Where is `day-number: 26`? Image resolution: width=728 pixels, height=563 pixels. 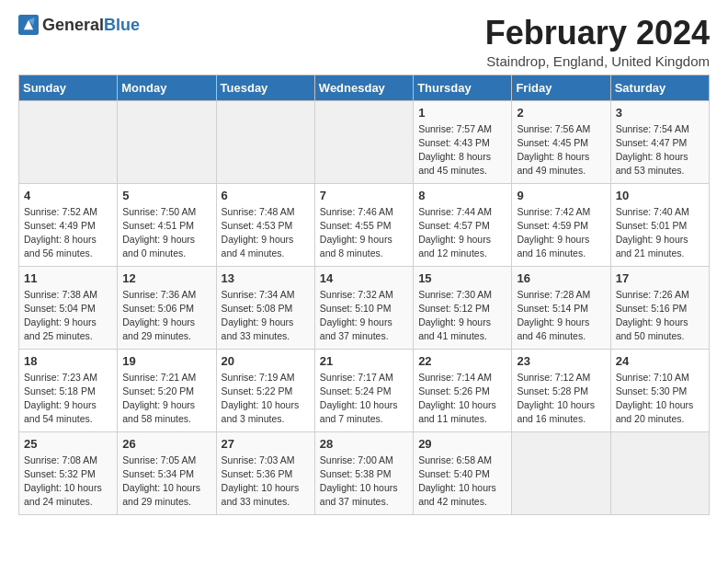
day-number: 26 is located at coordinates (166, 443).